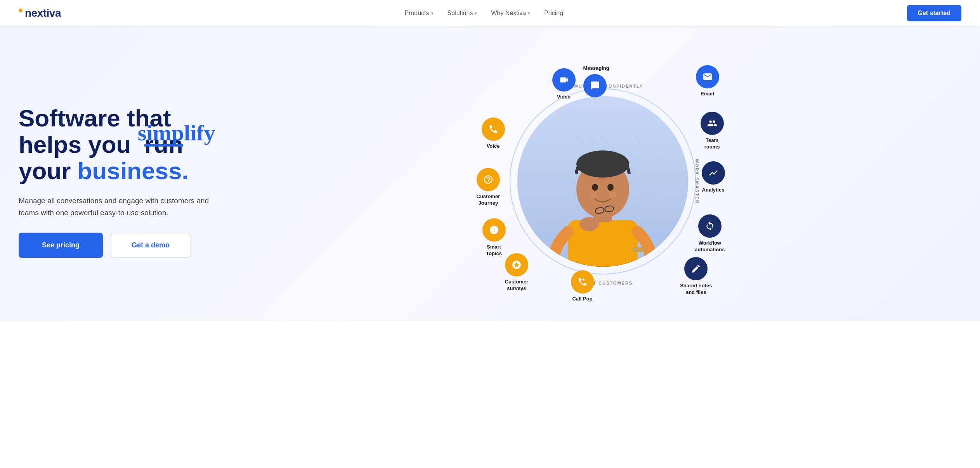 The image size is (980, 468). I want to click on call-pop-label: Call Pop, so click(582, 299).